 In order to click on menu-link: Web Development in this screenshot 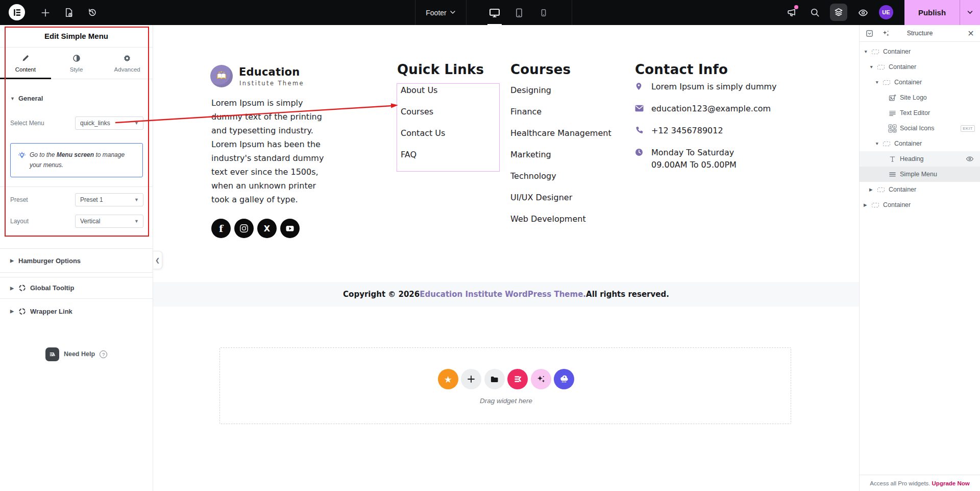, I will do `click(561, 219)`.